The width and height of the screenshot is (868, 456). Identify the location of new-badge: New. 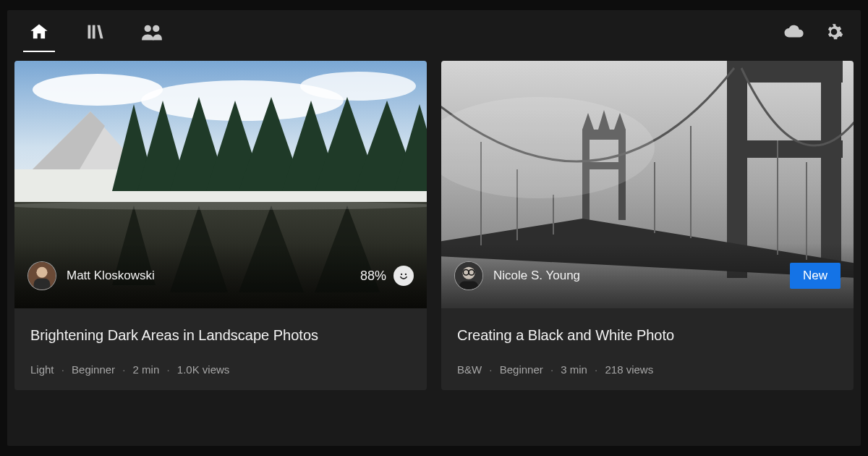
(815, 276).